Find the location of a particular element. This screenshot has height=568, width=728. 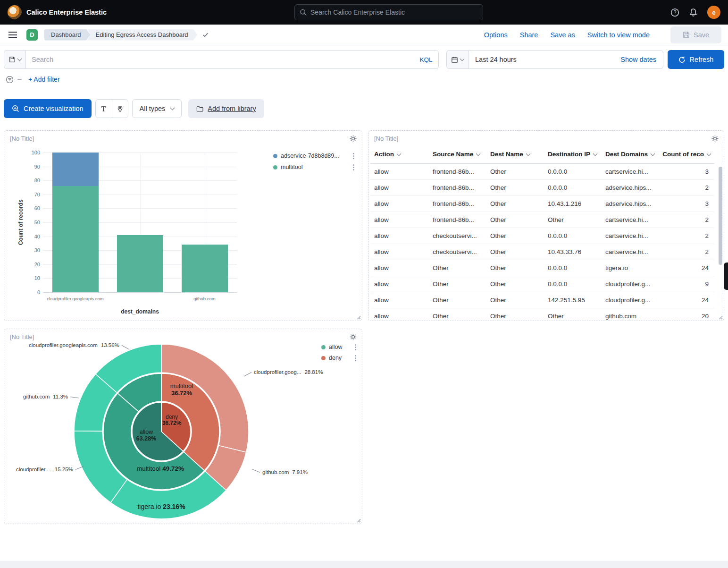

kql-label: KQL is located at coordinates (426, 59).